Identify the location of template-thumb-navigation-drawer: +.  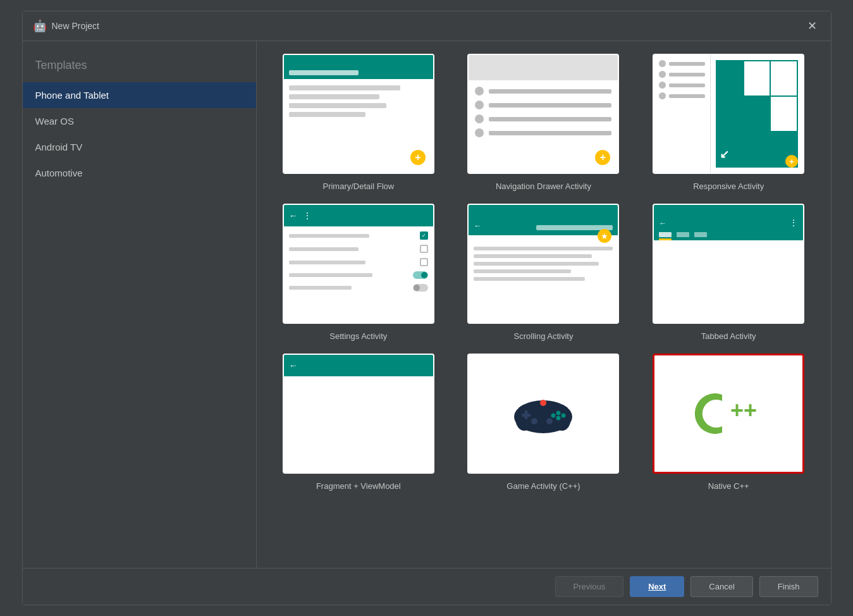
(543, 114).